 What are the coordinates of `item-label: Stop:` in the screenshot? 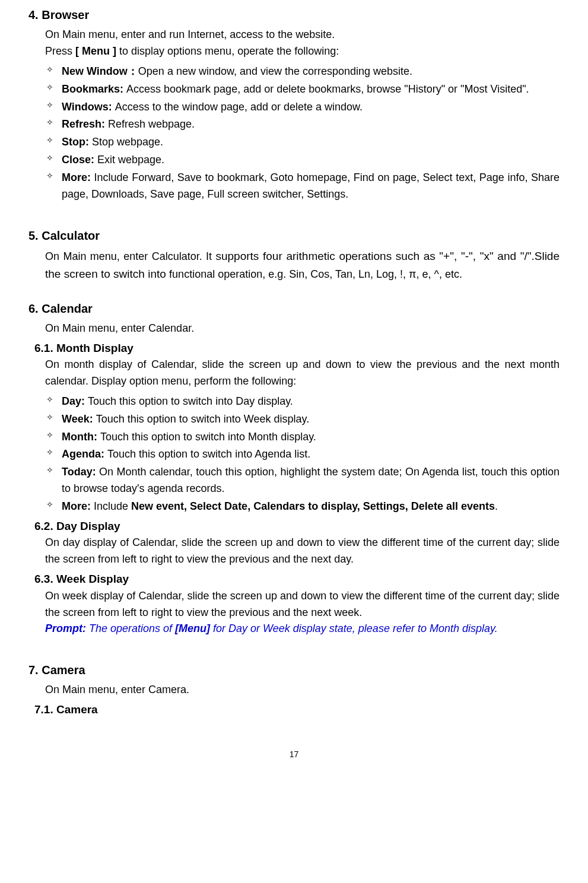 It's located at (77, 142).